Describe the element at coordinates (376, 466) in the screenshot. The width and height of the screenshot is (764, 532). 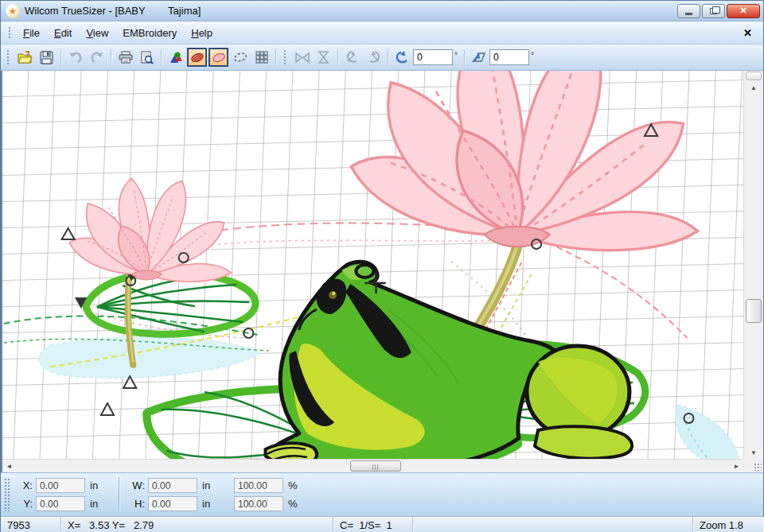
I see `horizontal-scroll-thumb: |||` at that location.